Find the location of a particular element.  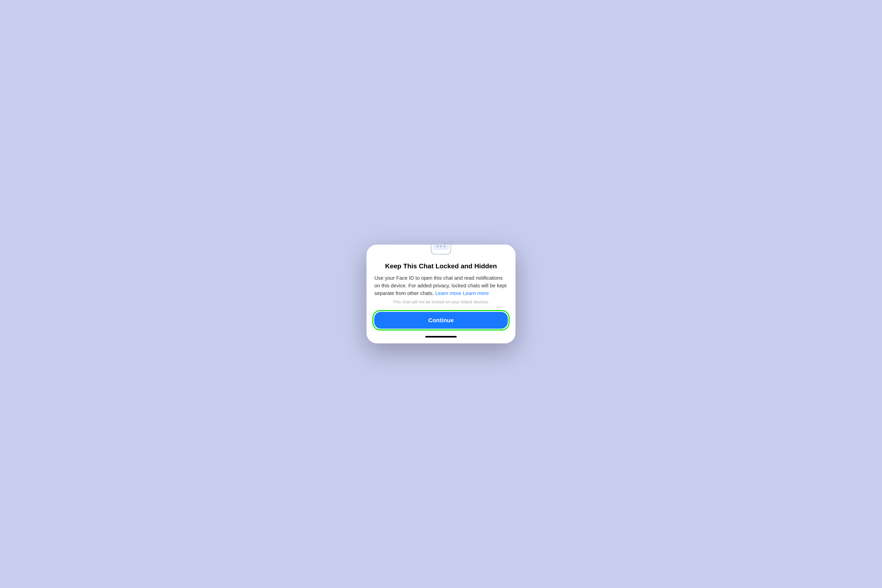

continue-btn-highlight: Continue is located at coordinates (441, 320).